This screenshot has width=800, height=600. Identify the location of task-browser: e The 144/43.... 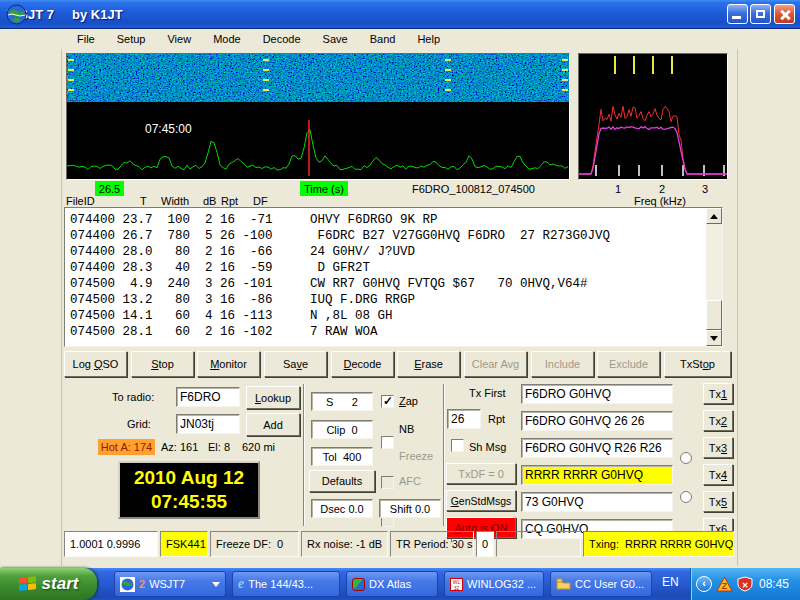
(286, 584).